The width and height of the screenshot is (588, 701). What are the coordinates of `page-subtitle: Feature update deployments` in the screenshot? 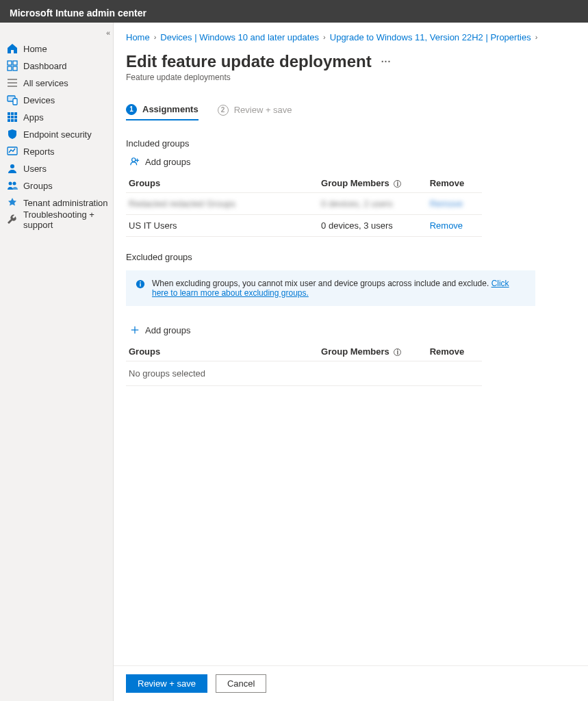 It's located at (350, 77).